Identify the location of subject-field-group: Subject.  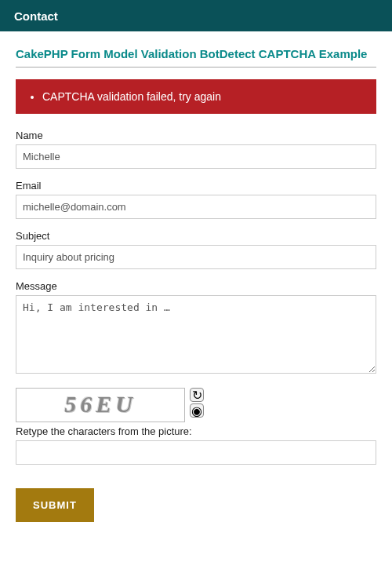
(196, 250).